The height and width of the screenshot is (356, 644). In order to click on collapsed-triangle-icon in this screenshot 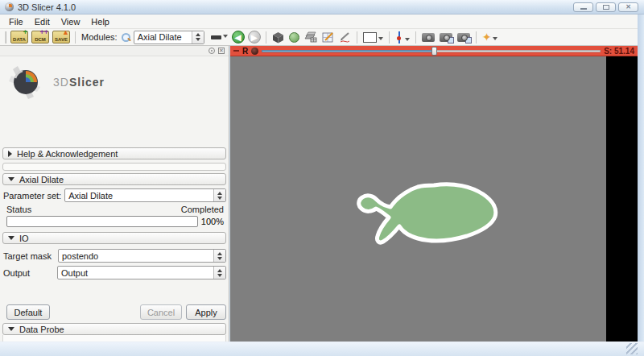, I will do `click(10, 154)`.